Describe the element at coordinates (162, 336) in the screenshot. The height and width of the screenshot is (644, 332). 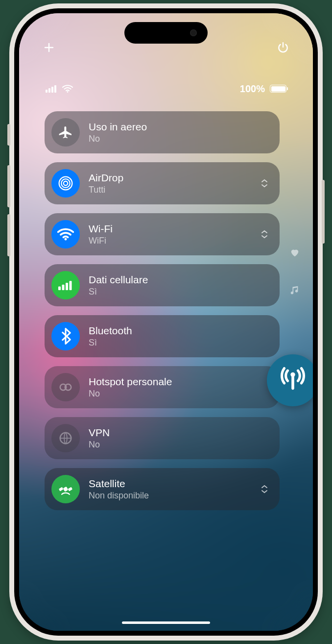
I see `row-bluetooth: Bluetooth Sì` at that location.